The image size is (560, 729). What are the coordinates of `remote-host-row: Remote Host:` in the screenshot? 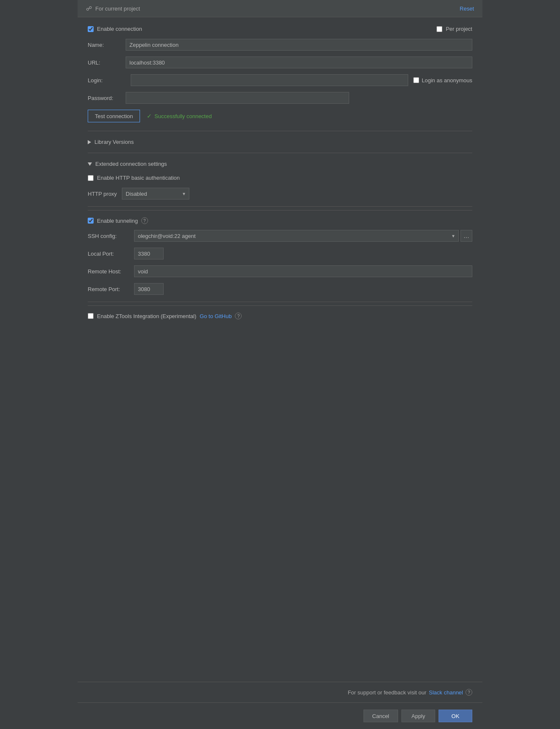 It's located at (280, 271).